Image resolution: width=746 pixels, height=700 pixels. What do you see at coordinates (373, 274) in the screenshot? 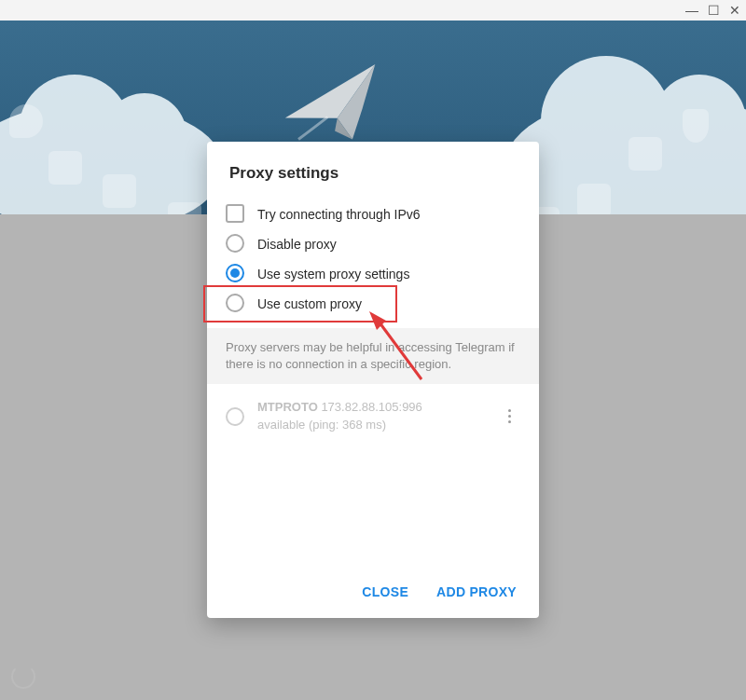
I see `option-system-proxy: Use system proxy settings` at bounding box center [373, 274].